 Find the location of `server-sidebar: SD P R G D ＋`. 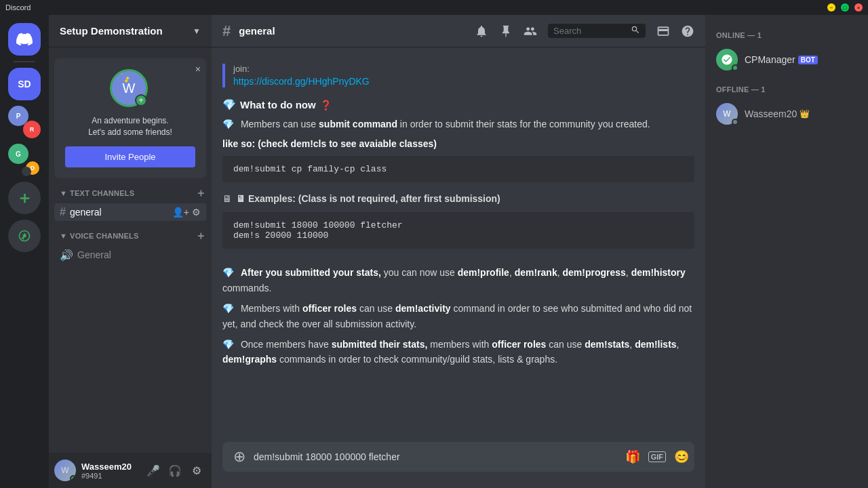

server-sidebar: SD P R G D ＋ is located at coordinates (24, 251).